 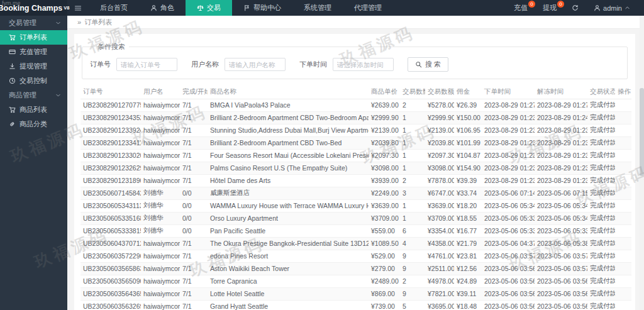 I want to click on vertical-scrollbar-thumb, so click(x=641, y=132).